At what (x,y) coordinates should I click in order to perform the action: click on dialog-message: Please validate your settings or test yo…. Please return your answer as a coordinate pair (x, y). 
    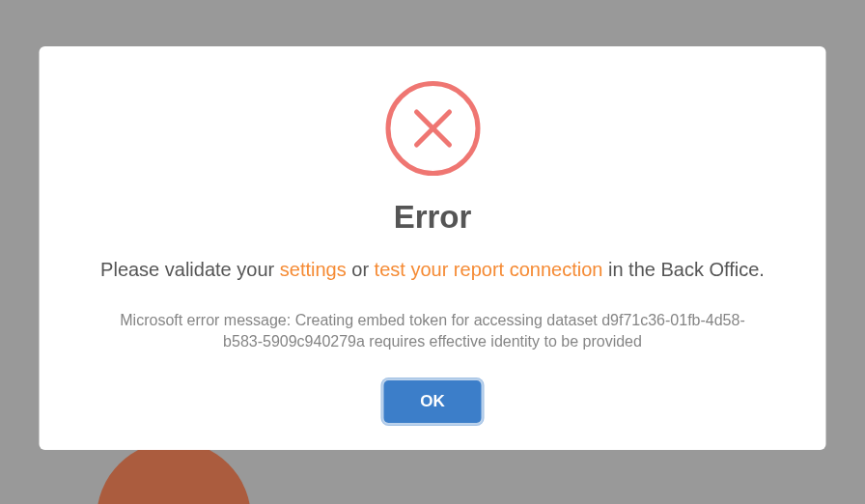
    Looking at the image, I should click on (432, 270).